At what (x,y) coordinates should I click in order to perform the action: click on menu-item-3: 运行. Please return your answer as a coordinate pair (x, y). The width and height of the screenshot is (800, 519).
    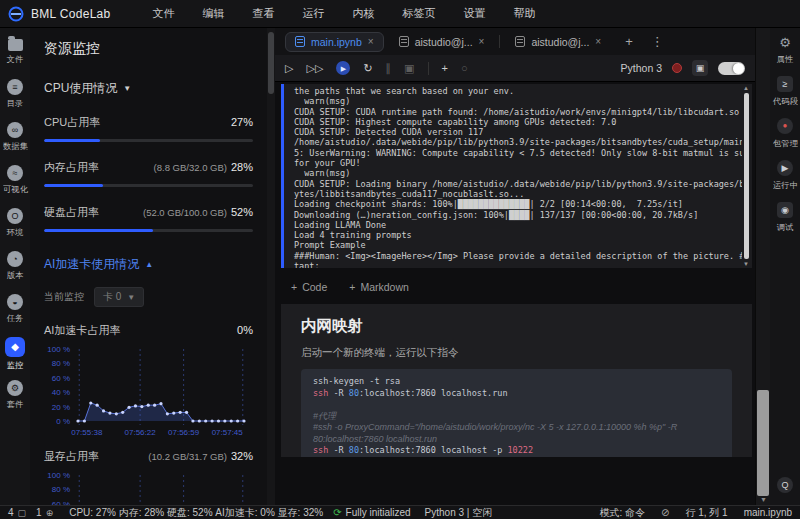
    Looking at the image, I should click on (314, 14).